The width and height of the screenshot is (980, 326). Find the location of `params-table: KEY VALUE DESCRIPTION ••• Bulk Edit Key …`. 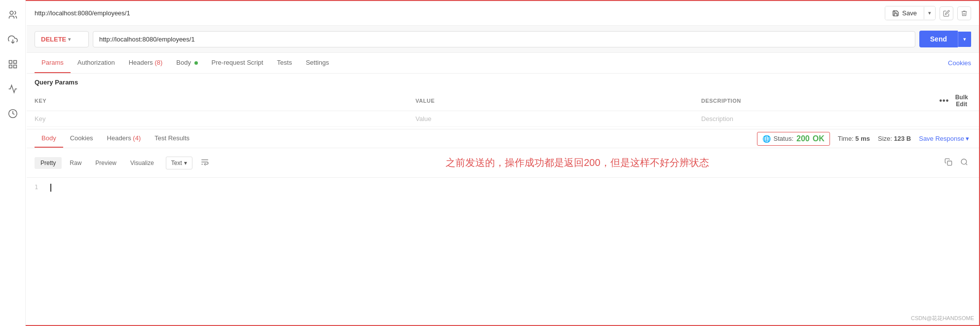

params-table: KEY VALUE DESCRIPTION ••• Bulk Edit Key … is located at coordinates (503, 109).